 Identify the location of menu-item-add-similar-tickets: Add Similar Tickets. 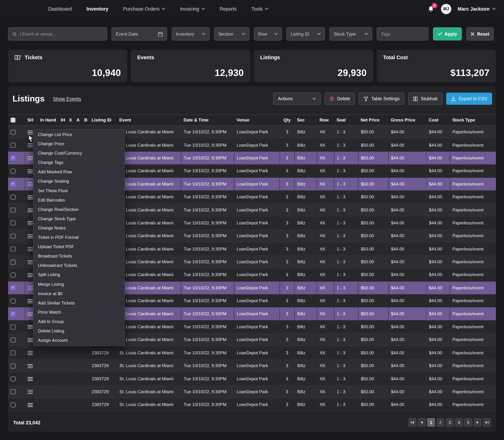
(79, 303).